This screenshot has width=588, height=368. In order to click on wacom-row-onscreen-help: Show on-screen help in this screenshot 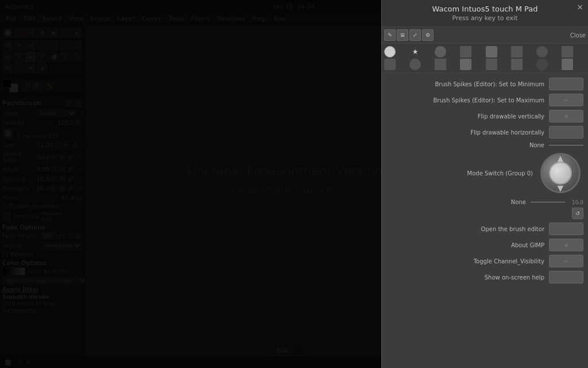, I will do `click(485, 277)`.